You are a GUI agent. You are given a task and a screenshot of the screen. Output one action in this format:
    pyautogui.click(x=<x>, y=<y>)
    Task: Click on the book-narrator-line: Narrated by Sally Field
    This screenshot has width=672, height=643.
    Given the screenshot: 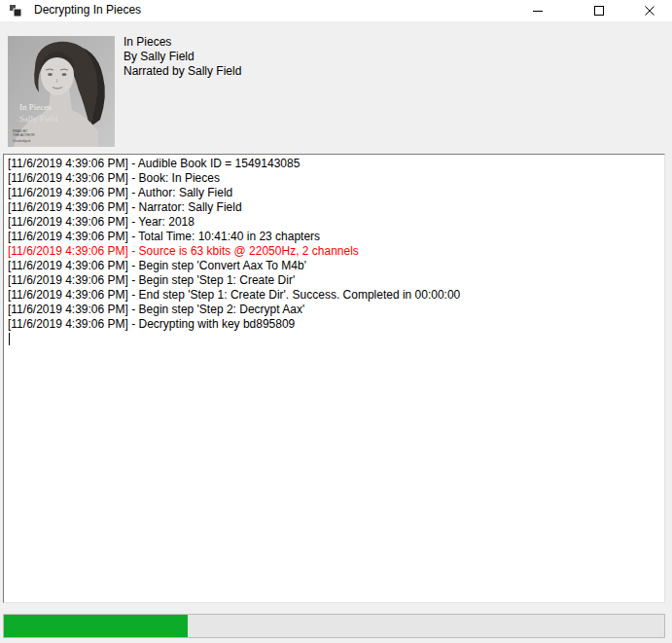 What is the action you would take?
    pyautogui.click(x=183, y=72)
    